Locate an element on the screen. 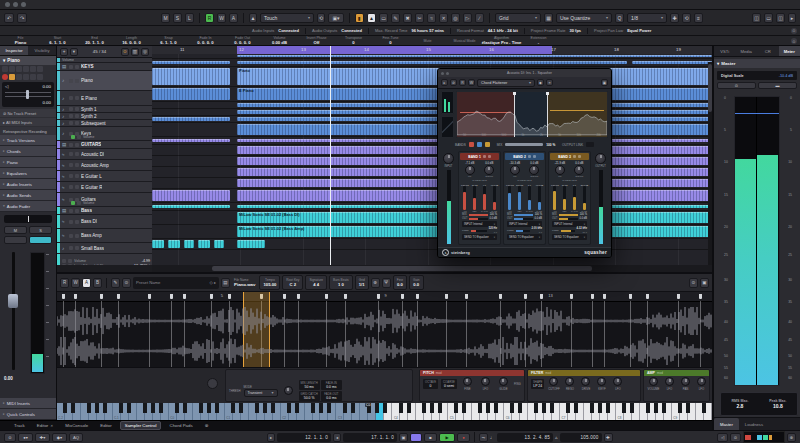  track-lane: MiLow Sonic SE 01-02 (Bass Amp) is located at coordinates (432, 232).